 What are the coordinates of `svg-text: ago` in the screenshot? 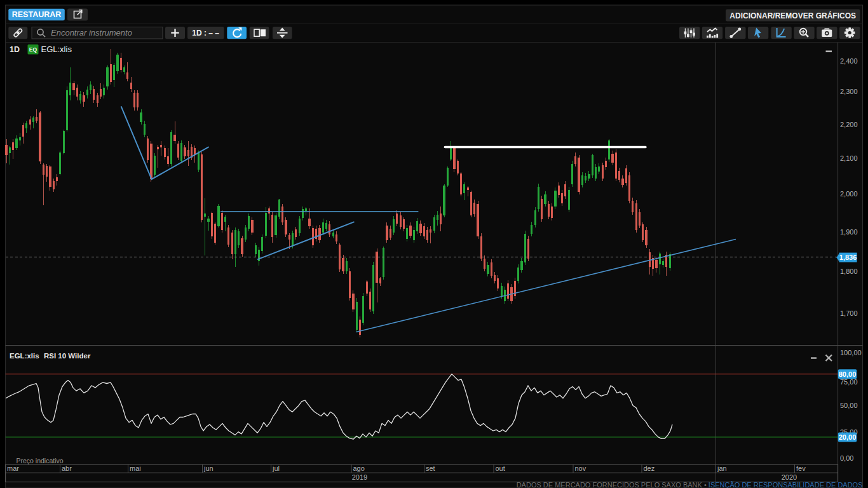 It's located at (359, 468).